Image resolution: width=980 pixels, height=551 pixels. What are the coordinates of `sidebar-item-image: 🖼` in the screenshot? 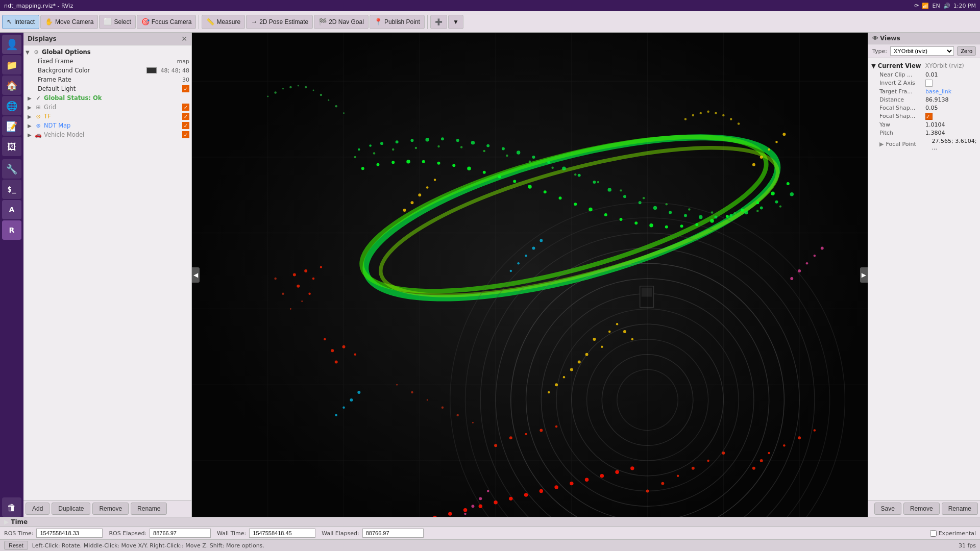 It's located at (12, 146).